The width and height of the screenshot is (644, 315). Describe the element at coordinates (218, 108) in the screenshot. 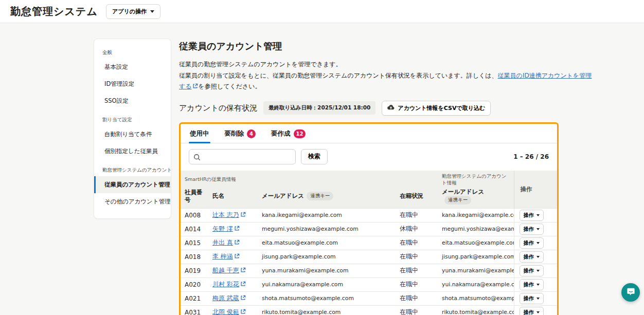

I see `section-title: アカウントの保有状況` at that location.